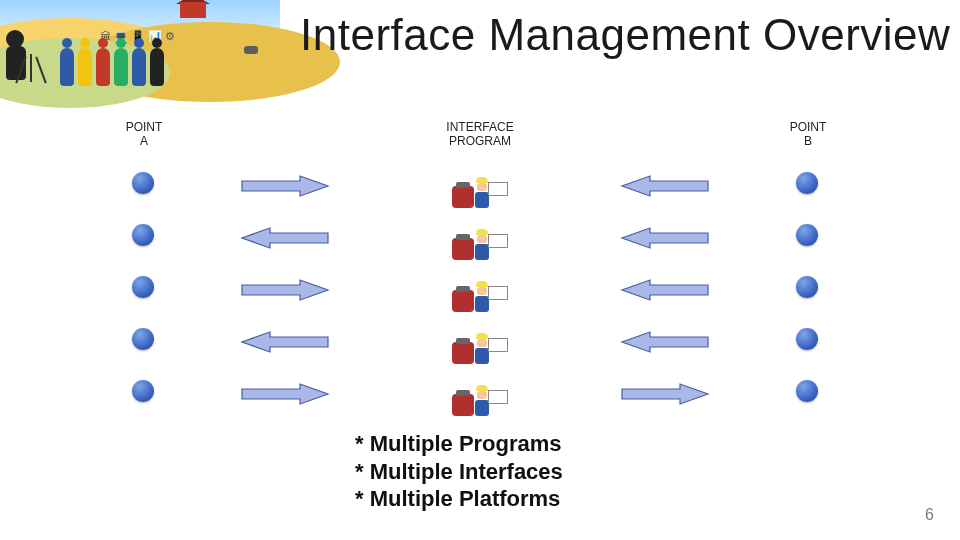  Describe the element at coordinates (144, 134) in the screenshot. I see `label-point-a: POINT A` at that location.